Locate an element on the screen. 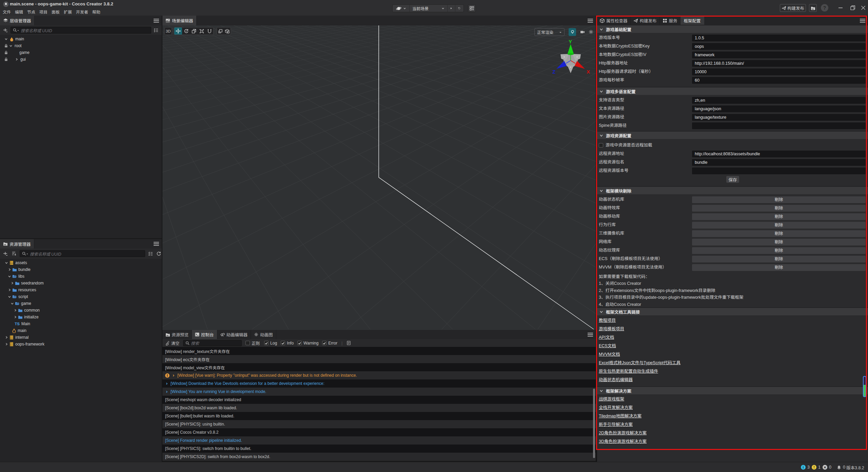 The height and width of the screenshot is (472, 868). svg-text: Z is located at coordinates (554, 72).